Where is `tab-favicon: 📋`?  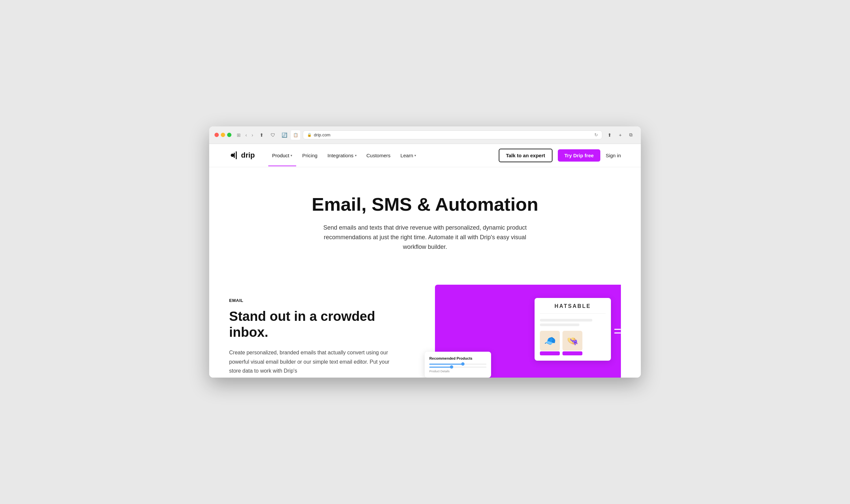 tab-favicon: 📋 is located at coordinates (296, 135).